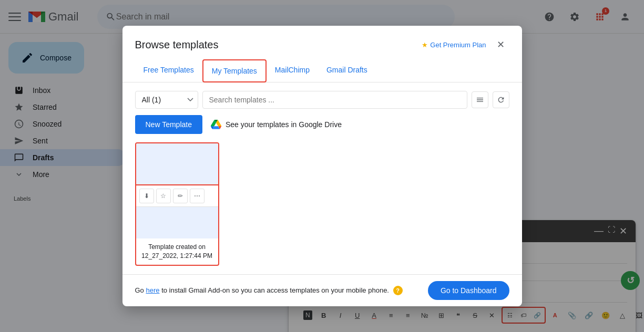  What do you see at coordinates (169, 70) in the screenshot?
I see `tab-free-templates: Free Templates` at bounding box center [169, 70].